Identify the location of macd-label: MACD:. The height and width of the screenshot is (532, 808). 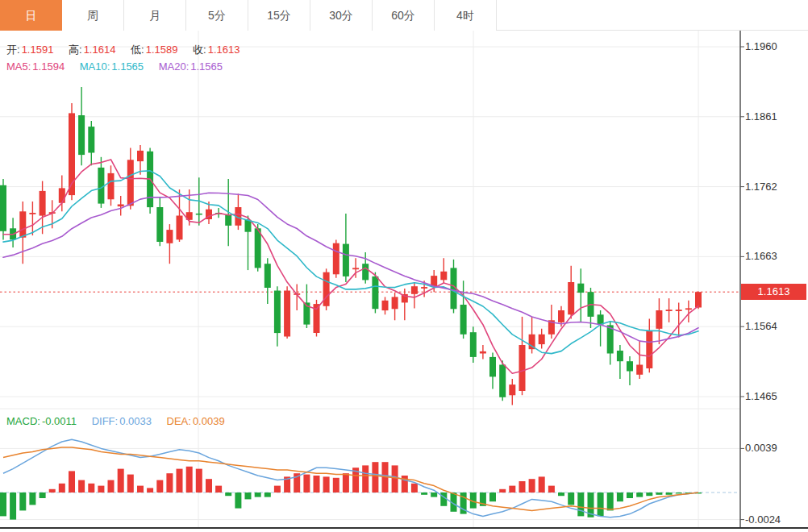
(23, 421).